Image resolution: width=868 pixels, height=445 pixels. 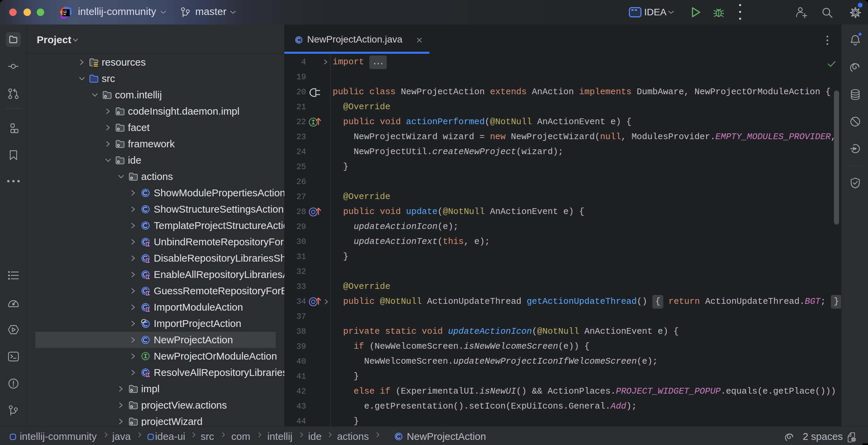 I want to click on svg-text: IJ, so click(x=65, y=12).